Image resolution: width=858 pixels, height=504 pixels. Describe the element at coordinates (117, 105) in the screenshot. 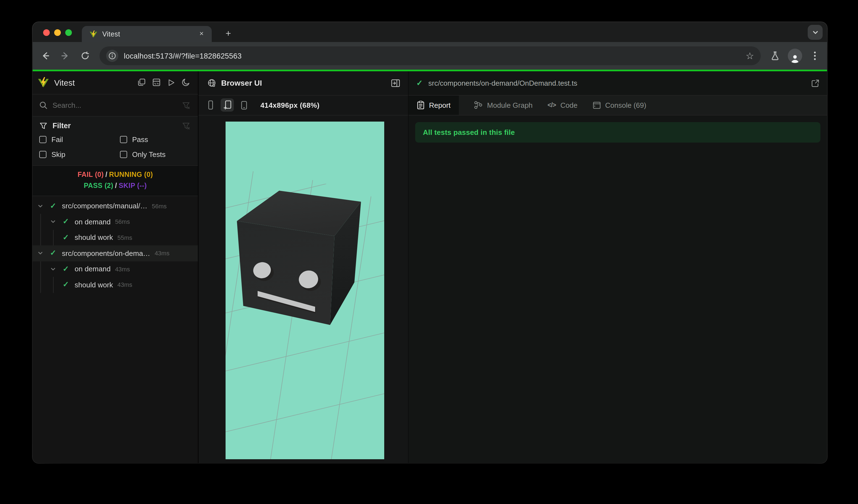

I see `search-input` at that location.